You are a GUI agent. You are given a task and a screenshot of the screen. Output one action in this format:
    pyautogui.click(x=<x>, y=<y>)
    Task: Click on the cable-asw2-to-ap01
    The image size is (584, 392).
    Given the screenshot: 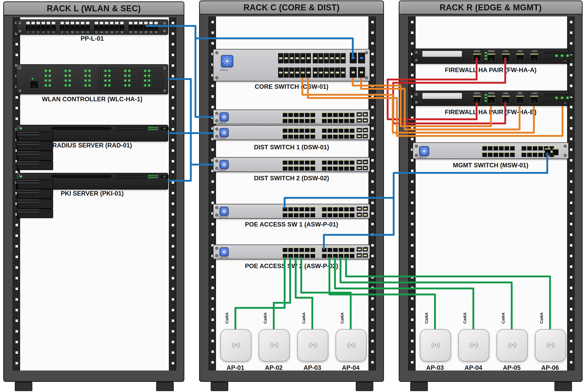 What is the action you would take?
    pyautogui.click(x=260, y=293)
    